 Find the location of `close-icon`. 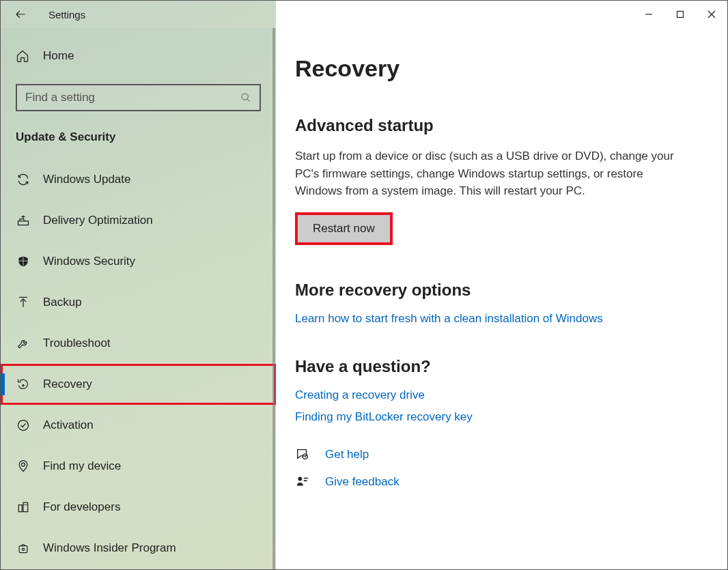

close-icon is located at coordinates (712, 14).